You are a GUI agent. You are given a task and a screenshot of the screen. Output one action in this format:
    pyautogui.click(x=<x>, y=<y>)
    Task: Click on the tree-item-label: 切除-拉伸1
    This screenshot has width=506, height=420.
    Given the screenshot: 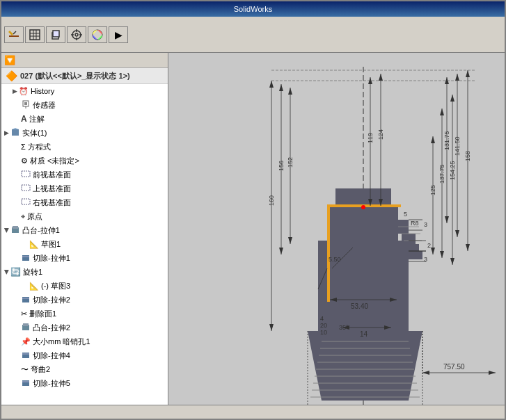 What is the action you would take?
    pyautogui.click(x=52, y=259)
    